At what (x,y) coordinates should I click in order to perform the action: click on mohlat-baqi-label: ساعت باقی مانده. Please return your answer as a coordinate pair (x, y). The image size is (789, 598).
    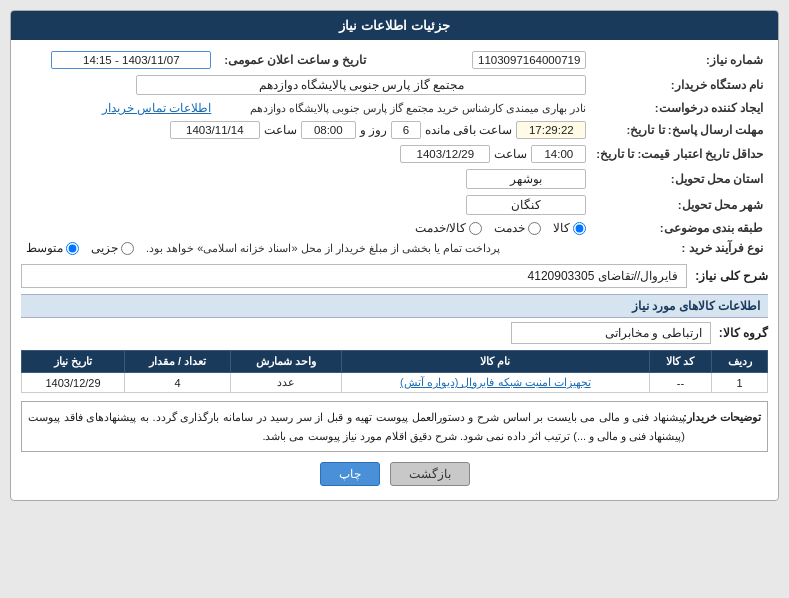
    Looking at the image, I should click on (468, 130).